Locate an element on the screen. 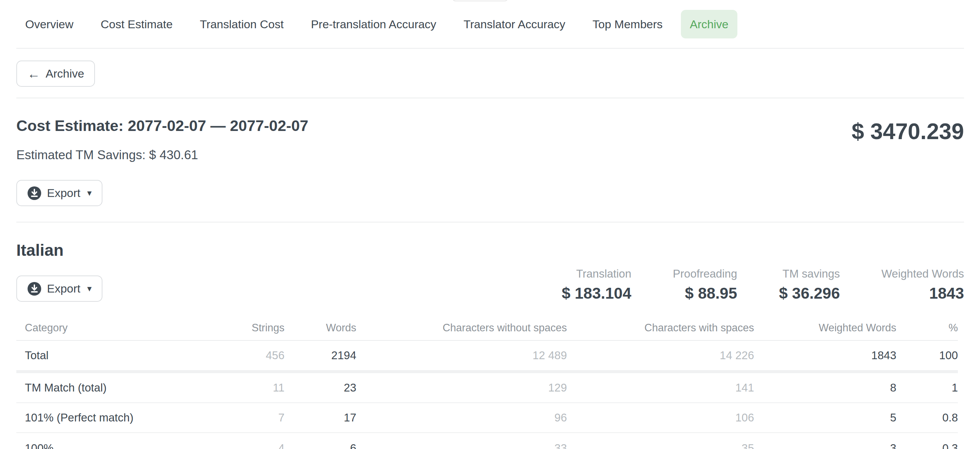 This screenshot has height=449, width=980. language-title: Italian is located at coordinates (490, 250).